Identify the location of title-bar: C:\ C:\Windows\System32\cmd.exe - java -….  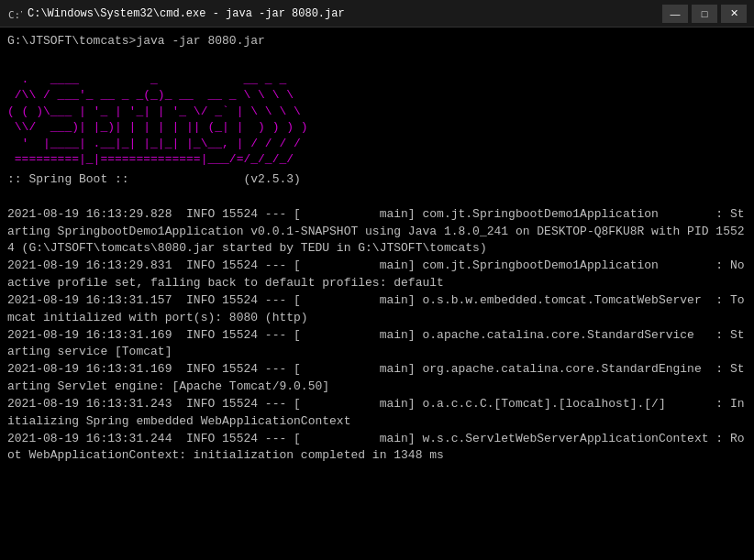
(377, 14).